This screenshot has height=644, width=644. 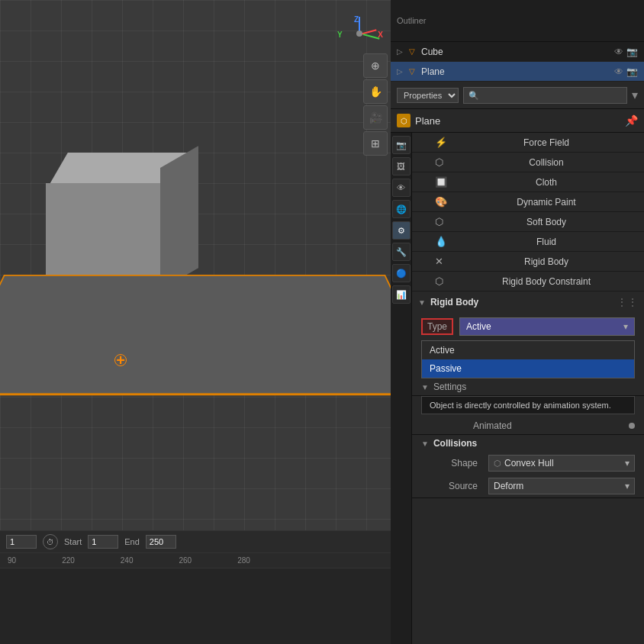 I want to click on cube-vis-icons: 👁 📷, so click(x=626, y=52).